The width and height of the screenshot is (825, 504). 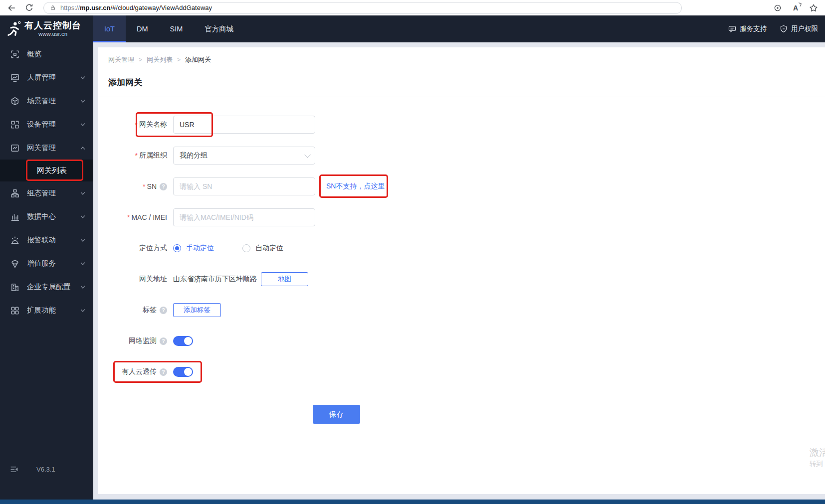 I want to click on sidebar-item-scene-mgmt: 场景管理, so click(x=47, y=101).